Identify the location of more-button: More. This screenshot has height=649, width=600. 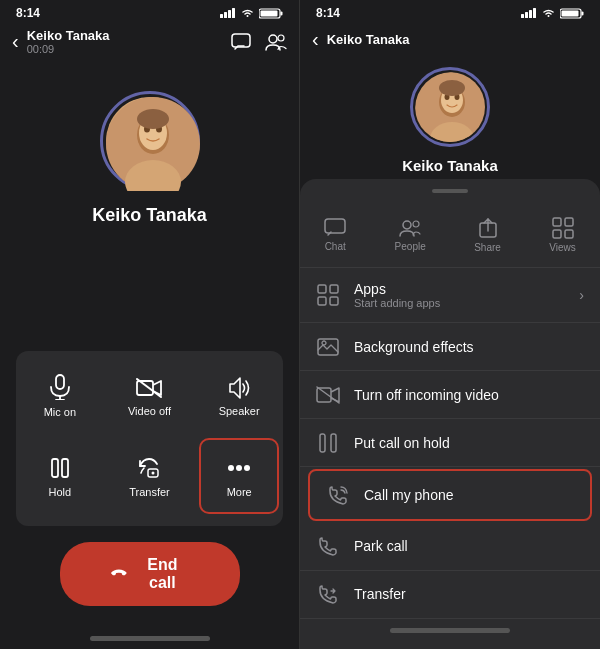
(239, 476).